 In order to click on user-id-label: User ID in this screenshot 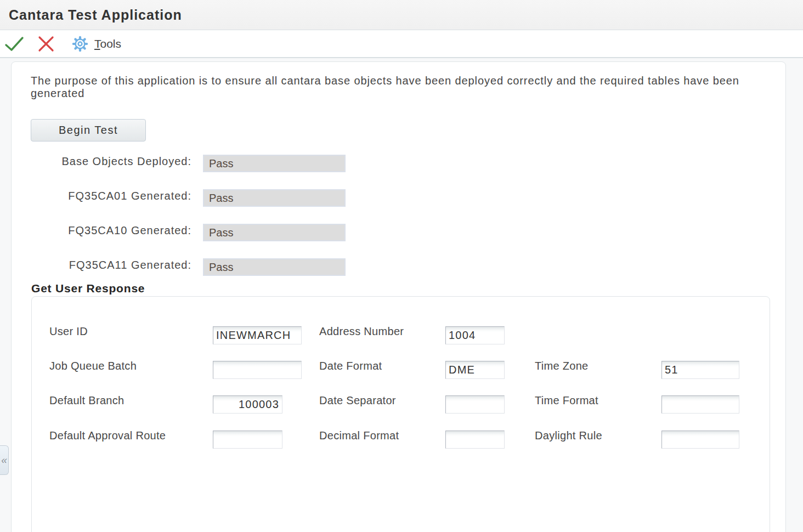, I will do `click(69, 331)`.